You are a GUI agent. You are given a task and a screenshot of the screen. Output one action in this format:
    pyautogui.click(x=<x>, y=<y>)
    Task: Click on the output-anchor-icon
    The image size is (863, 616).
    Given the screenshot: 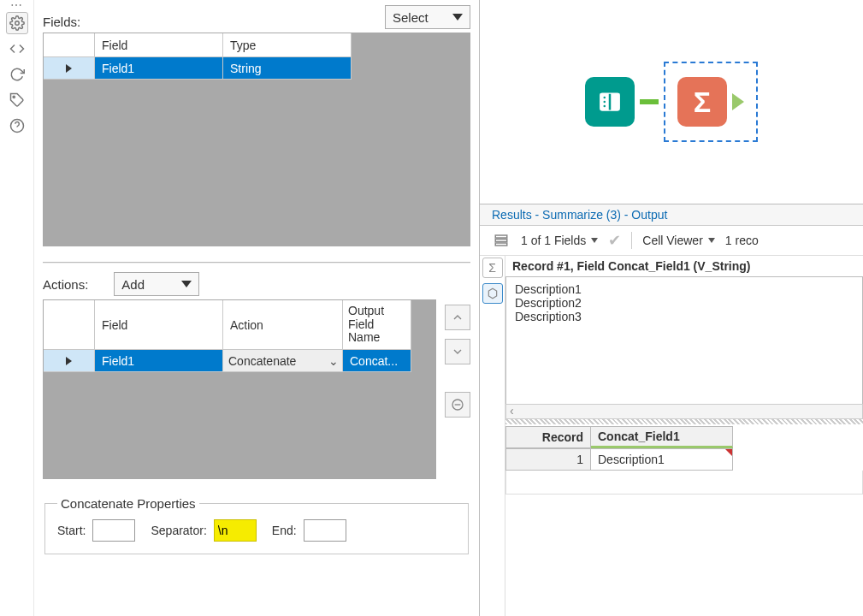 What is the action you would take?
    pyautogui.click(x=738, y=102)
    